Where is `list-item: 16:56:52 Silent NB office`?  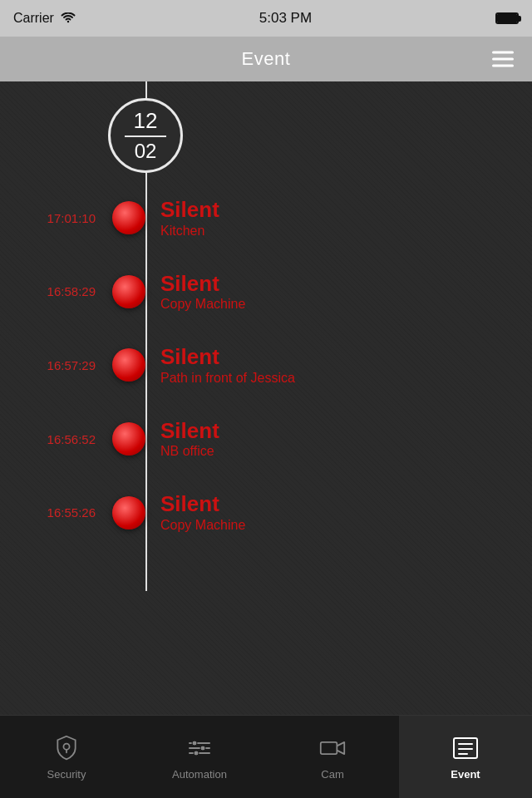
list-item: 16:56:52 Silent NB office is located at coordinates (266, 439).